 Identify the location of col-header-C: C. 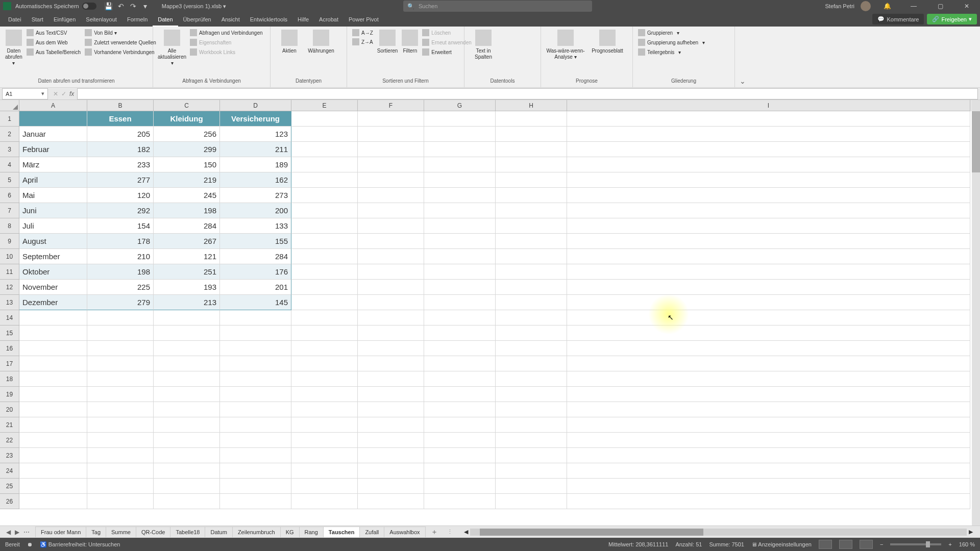
(187, 106).